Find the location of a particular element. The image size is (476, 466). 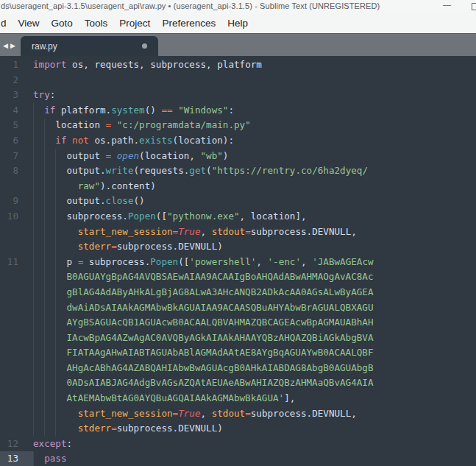

menu-item-project: Project is located at coordinates (135, 24).